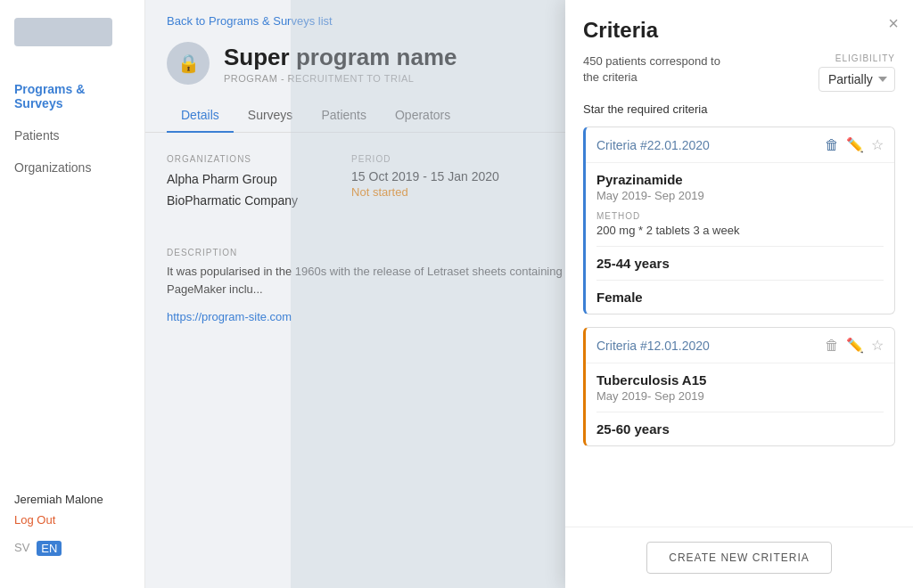 This screenshot has width=913, height=588. Describe the element at coordinates (739, 387) in the screenshot. I see `criteria-card-2: Criteria #12.01.2020 🗑 ✏️ ☆ Tuberculosis…` at that location.